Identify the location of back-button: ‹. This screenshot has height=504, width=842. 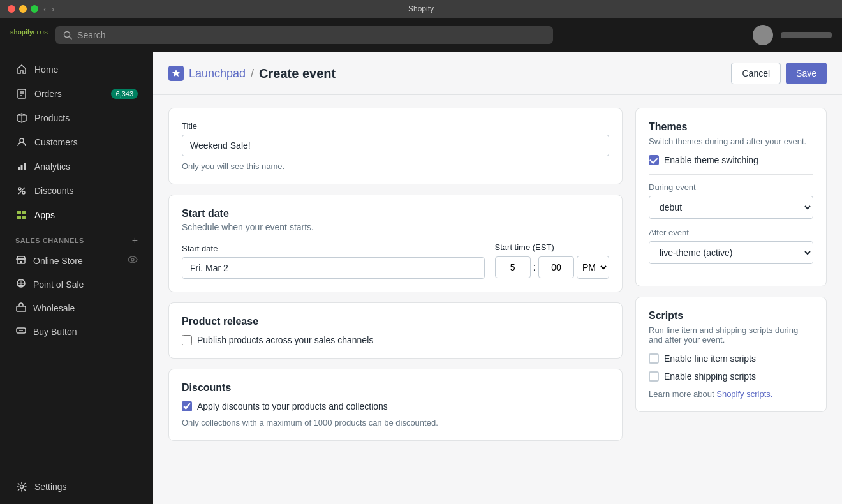
(45, 9).